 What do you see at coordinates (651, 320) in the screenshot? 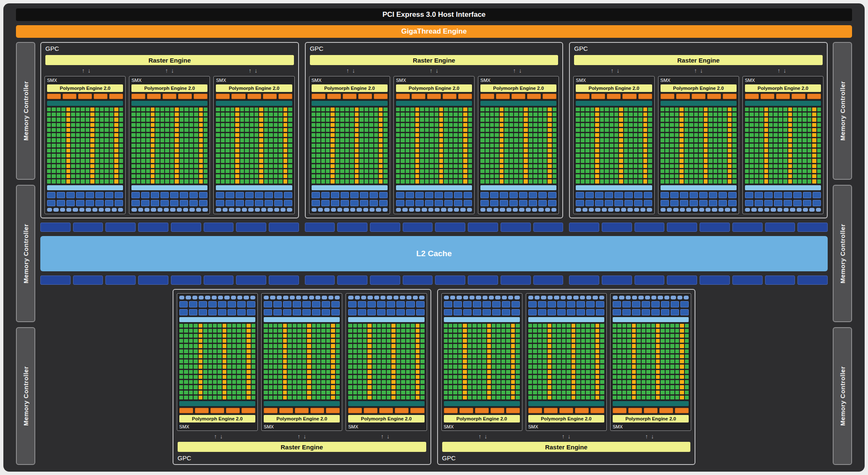
I see `interconnect-bar` at bounding box center [651, 320].